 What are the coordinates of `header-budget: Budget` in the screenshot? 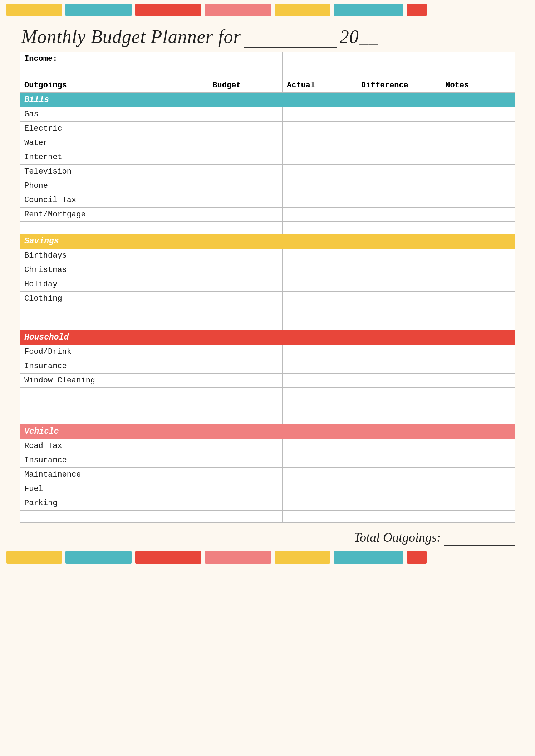 It's located at (245, 86).